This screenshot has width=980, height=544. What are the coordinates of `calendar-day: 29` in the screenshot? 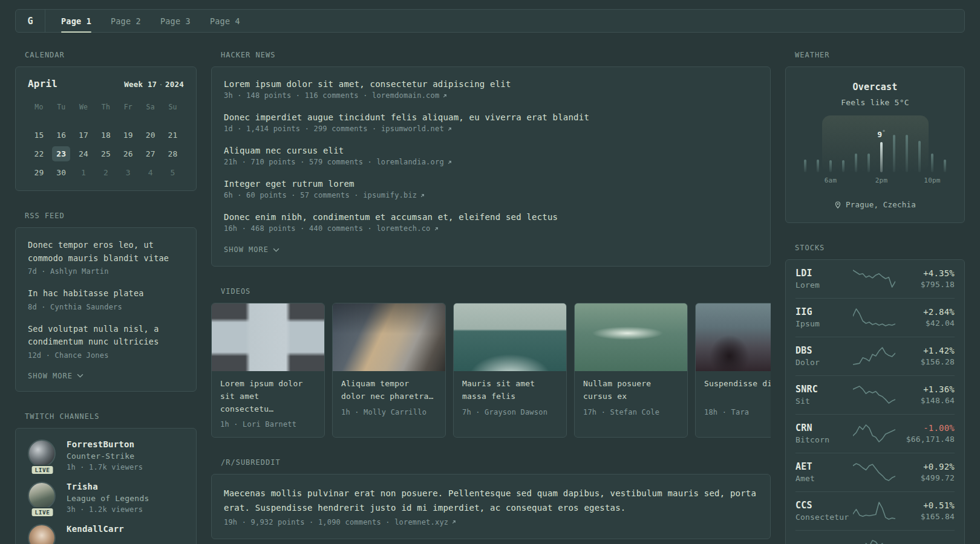 It's located at (39, 173).